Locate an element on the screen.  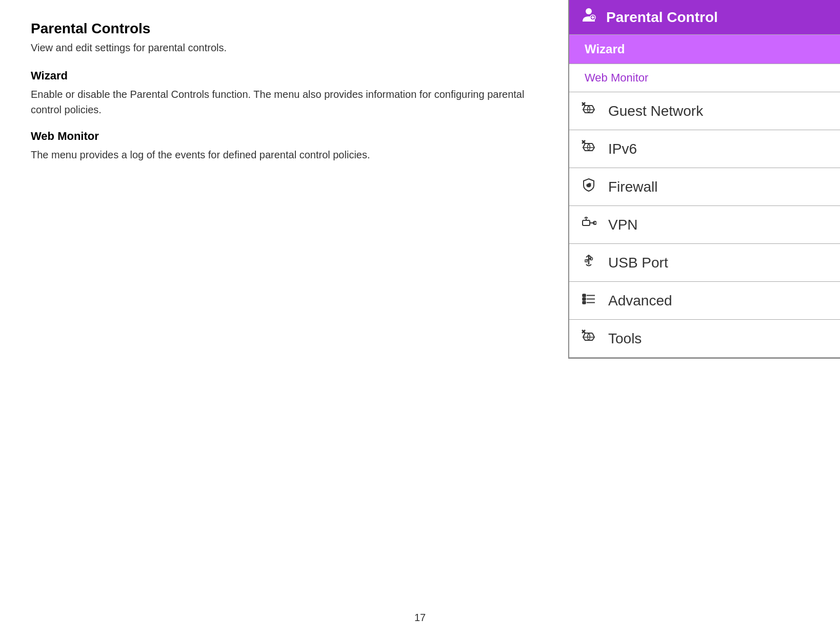
usb-port-icon is located at coordinates (589, 262).